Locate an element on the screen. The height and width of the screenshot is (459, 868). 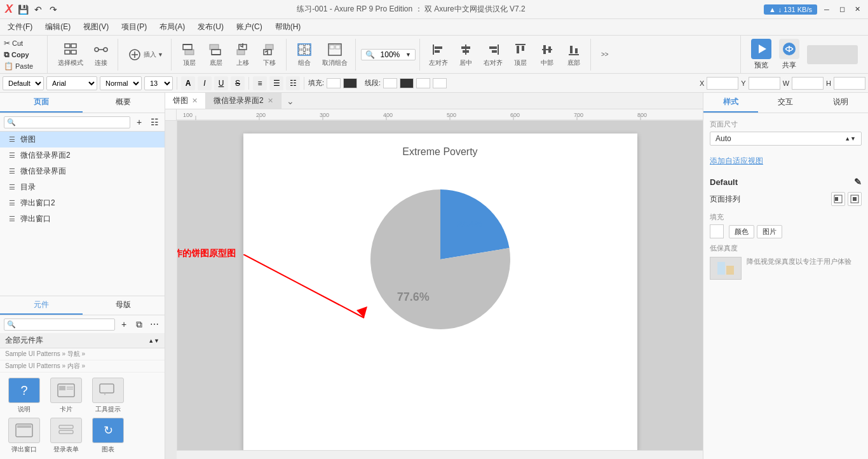
select-mode-button: 选择模式 is located at coordinates (71, 55).